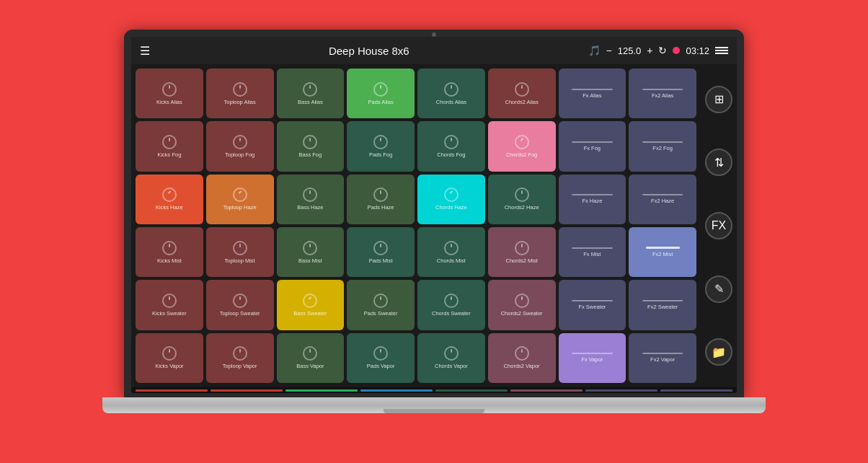 The height and width of the screenshot is (463, 868). Describe the element at coordinates (650, 50) in the screenshot. I see `bpm-plus: +` at that location.